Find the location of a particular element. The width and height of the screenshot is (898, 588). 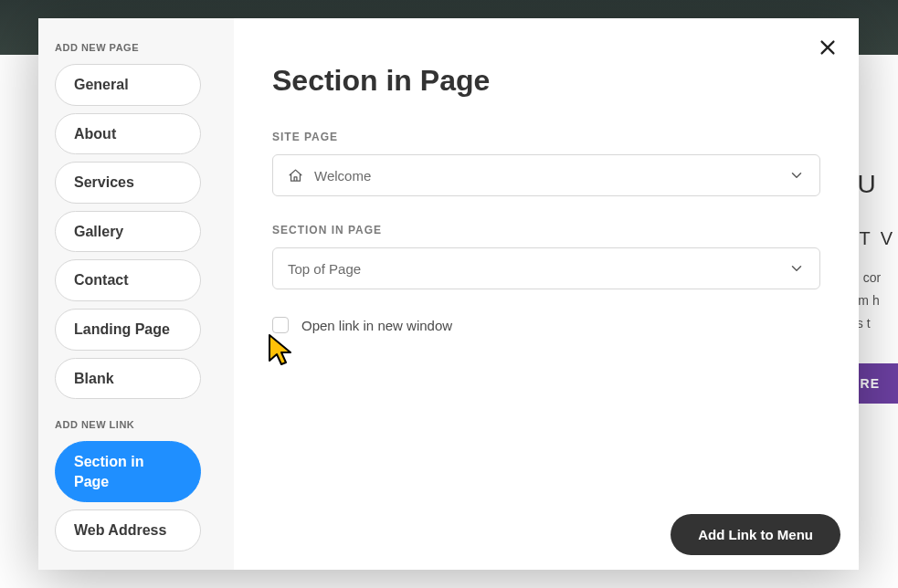

sidebar-item-services: Services is located at coordinates (128, 183).